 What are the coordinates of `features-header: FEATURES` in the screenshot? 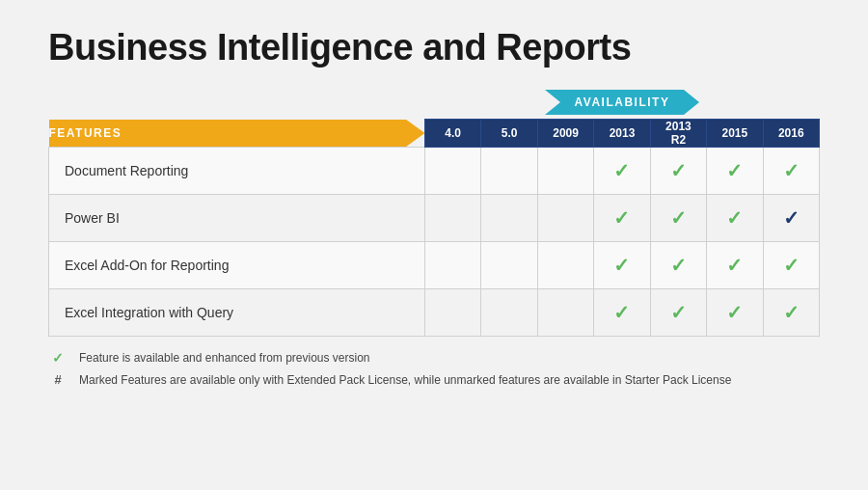 It's located at (237, 133).